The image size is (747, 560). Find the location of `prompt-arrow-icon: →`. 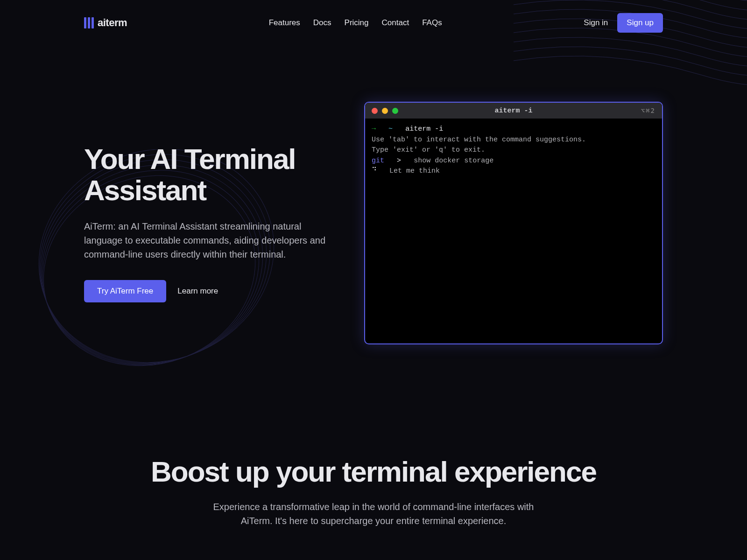

prompt-arrow-icon: → is located at coordinates (374, 129).